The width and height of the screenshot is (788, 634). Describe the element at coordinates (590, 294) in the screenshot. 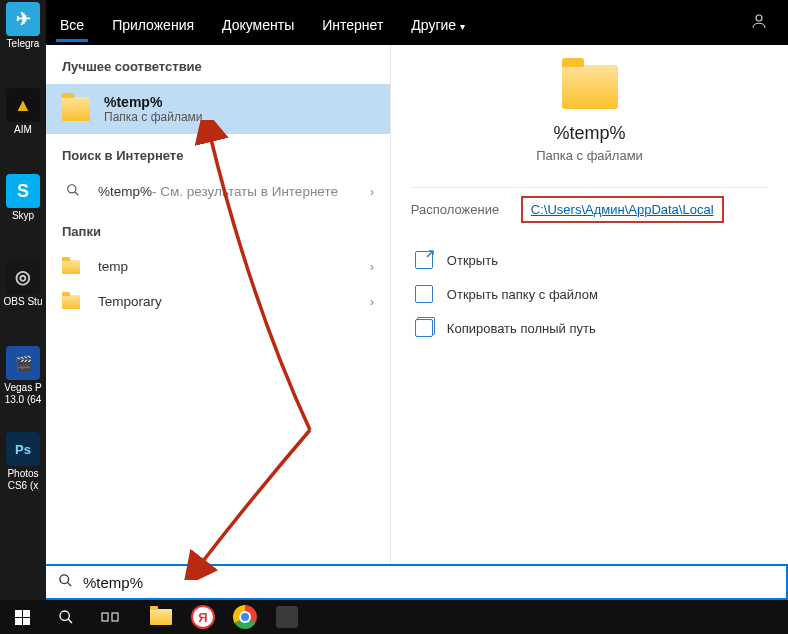

I see `action-open-location: Открыть папку с файлом` at that location.